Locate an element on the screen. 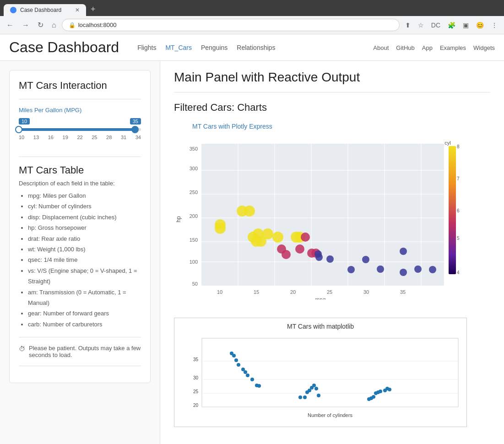 Image resolution: width=504 pixels, height=444 pixels. slider-values: 10 35 is located at coordinates (80, 121).